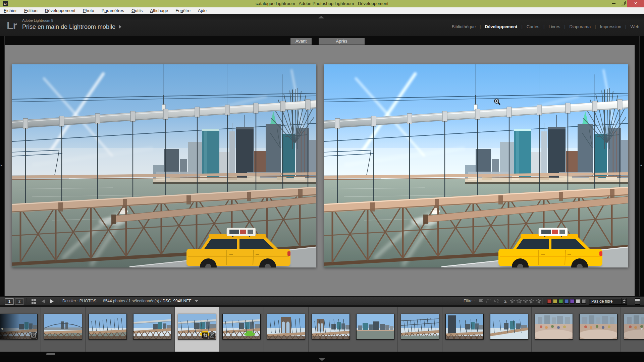 This screenshot has width=644, height=362. What do you see at coordinates (31, 11) in the screenshot?
I see `menu-edition: Edition` at bounding box center [31, 11].